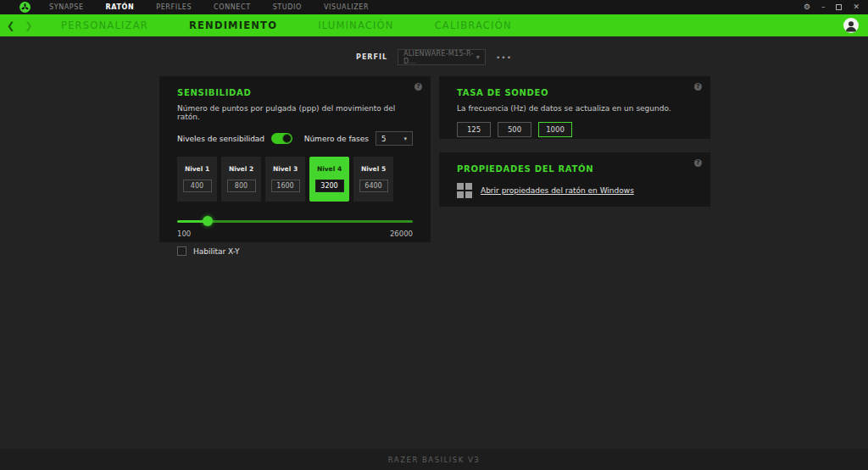  I want to click on polling-title: TASA DE SONDEO, so click(575, 93).